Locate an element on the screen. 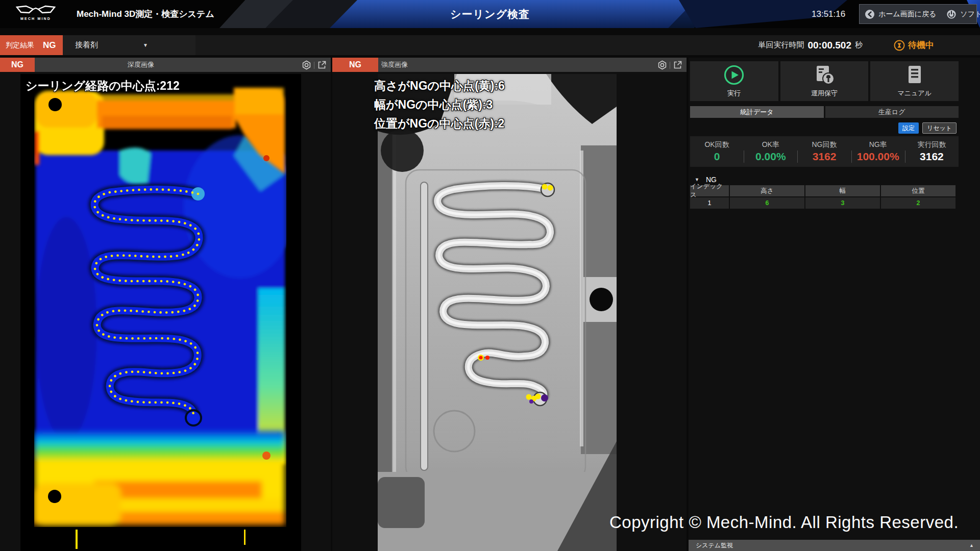  stat-total-count: 実行回数 3162 is located at coordinates (932, 152).